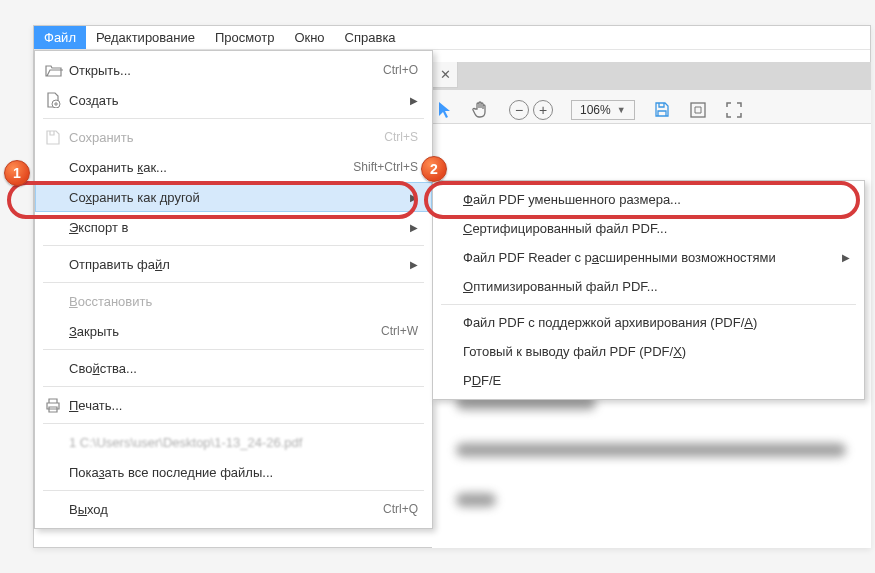 The height and width of the screenshot is (573, 875). I want to click on menu-exit: Выход Ctrl+Q, so click(234, 509).